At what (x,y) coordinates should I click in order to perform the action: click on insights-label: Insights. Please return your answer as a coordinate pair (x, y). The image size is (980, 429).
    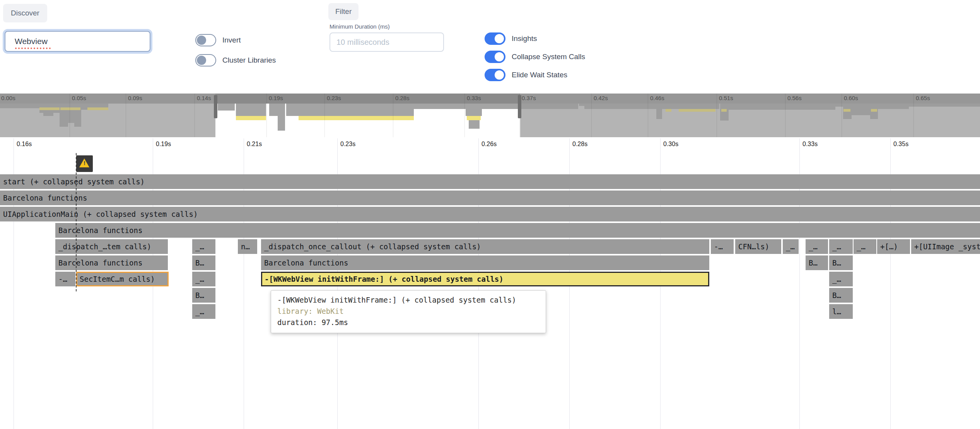
    Looking at the image, I should click on (524, 39).